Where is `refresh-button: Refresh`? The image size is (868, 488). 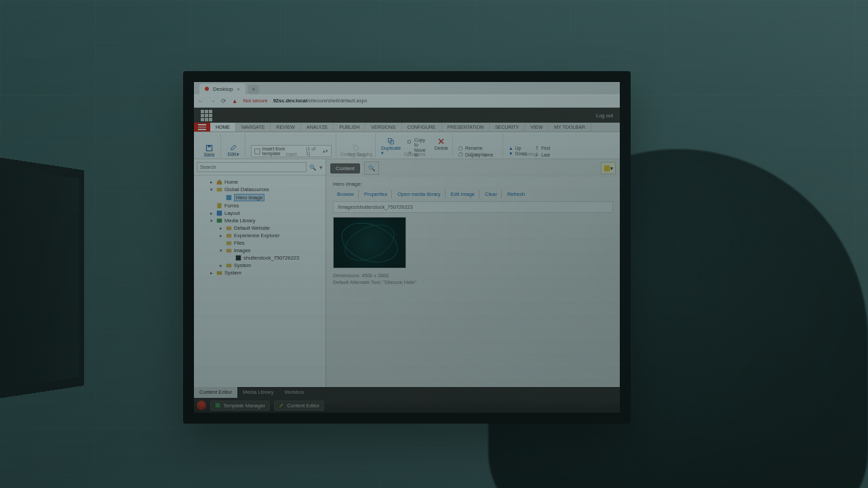 refresh-button: Refresh is located at coordinates (516, 194).